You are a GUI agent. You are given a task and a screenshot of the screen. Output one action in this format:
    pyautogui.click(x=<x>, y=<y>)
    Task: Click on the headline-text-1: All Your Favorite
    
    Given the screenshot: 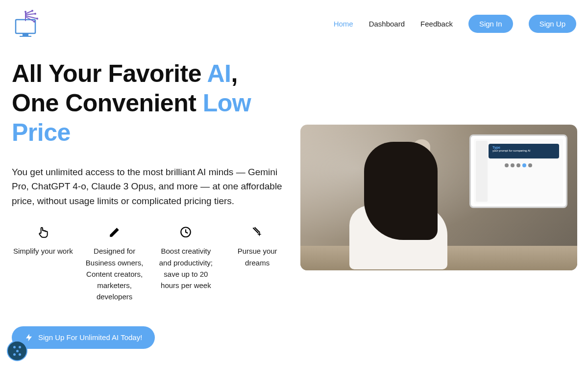 What is the action you would take?
    pyautogui.click(x=110, y=74)
    